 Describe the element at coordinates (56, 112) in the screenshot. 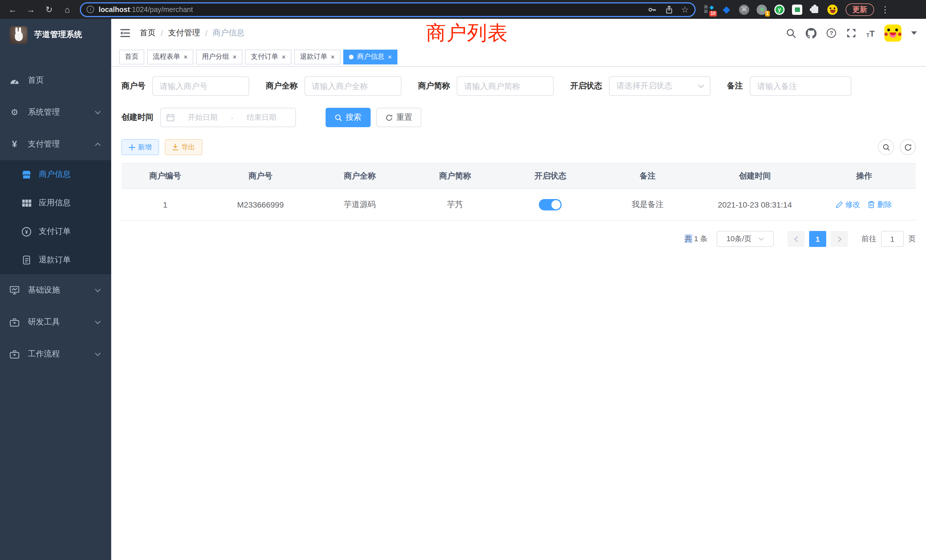

I see `sidebar-item-system: ⚙ 系统管理` at that location.